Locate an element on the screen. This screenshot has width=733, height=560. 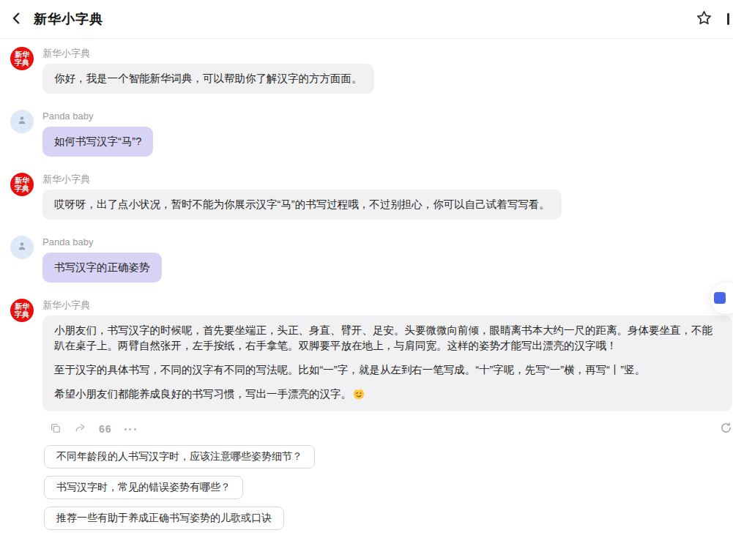
star-icon is located at coordinates (704, 19).